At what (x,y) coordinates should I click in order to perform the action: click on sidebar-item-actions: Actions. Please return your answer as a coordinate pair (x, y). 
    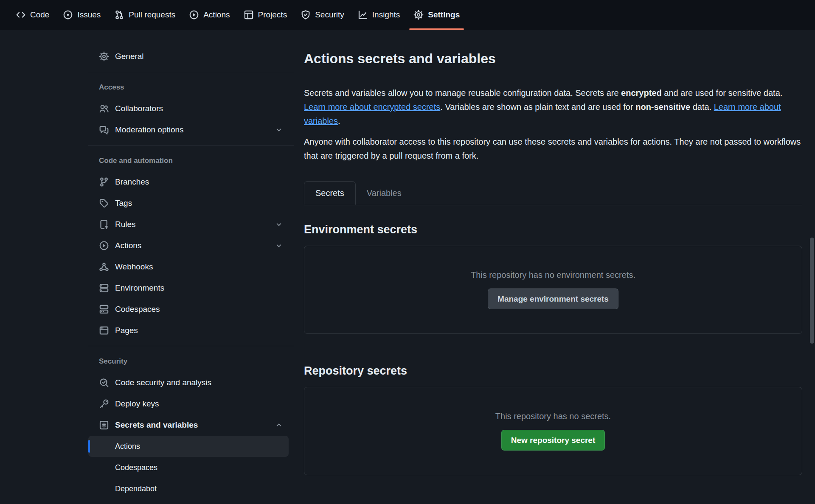
    Looking at the image, I should click on (188, 246).